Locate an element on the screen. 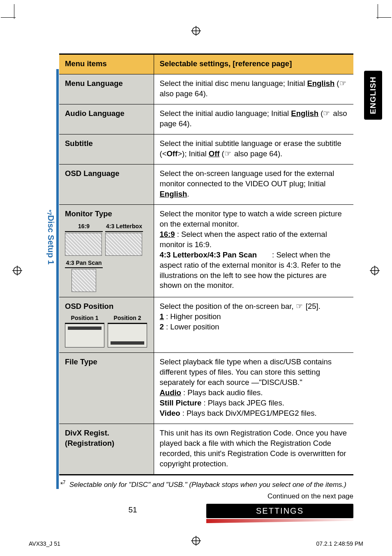 This screenshot has height=556, width=392. row-menu-language: Menu Language Select the initial disc me… is located at coordinates (206, 89).